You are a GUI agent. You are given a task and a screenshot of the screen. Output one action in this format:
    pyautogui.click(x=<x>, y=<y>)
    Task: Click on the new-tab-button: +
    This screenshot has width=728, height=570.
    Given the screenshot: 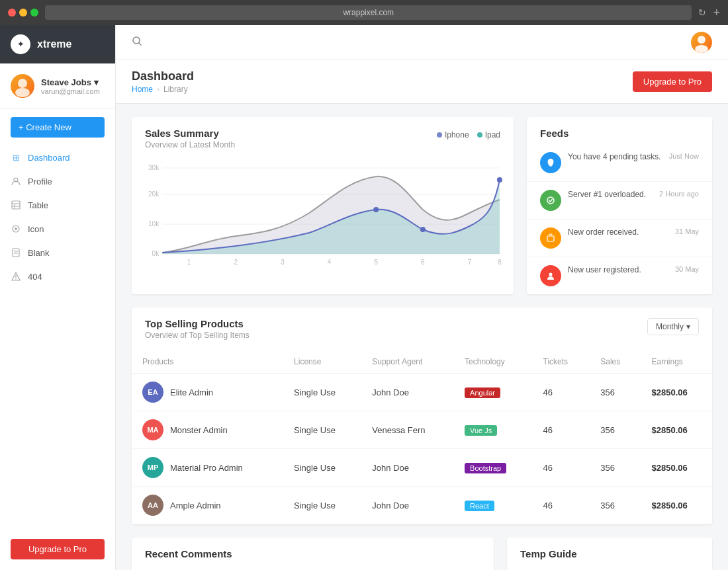 What is the action you would take?
    pyautogui.click(x=716, y=13)
    